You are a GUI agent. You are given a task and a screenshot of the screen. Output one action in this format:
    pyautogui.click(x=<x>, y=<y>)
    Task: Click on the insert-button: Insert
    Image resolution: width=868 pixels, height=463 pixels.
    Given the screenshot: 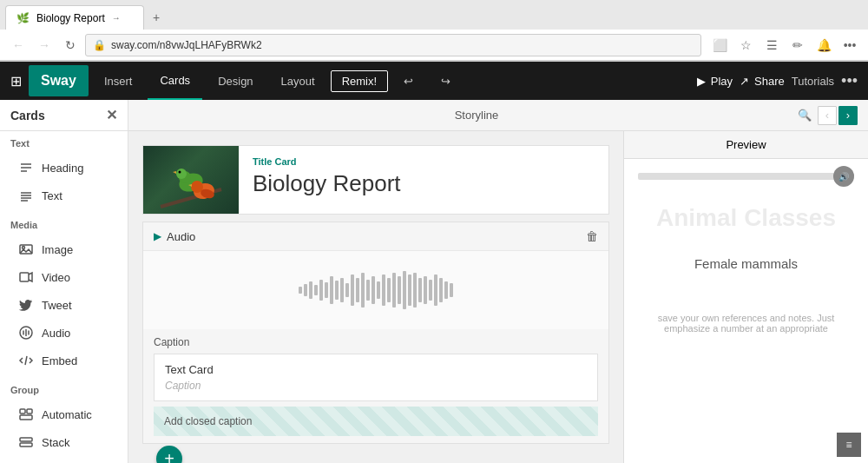 What is the action you would take?
    pyautogui.click(x=118, y=81)
    